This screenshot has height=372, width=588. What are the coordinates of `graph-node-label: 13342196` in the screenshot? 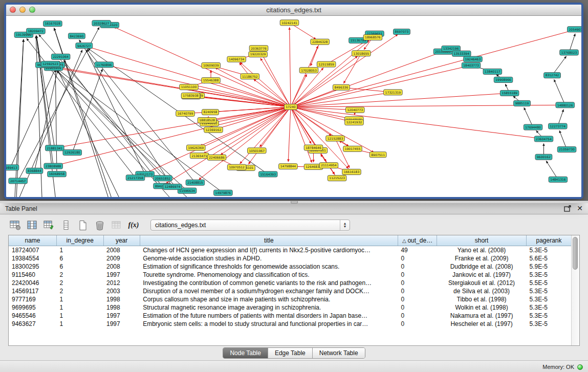 It's located at (451, 48).